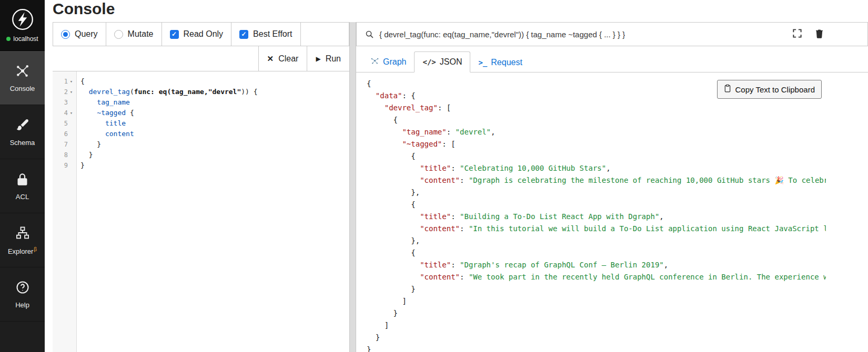  Describe the element at coordinates (22, 25) in the screenshot. I see `sidebar-logo-block: localhost` at that location.